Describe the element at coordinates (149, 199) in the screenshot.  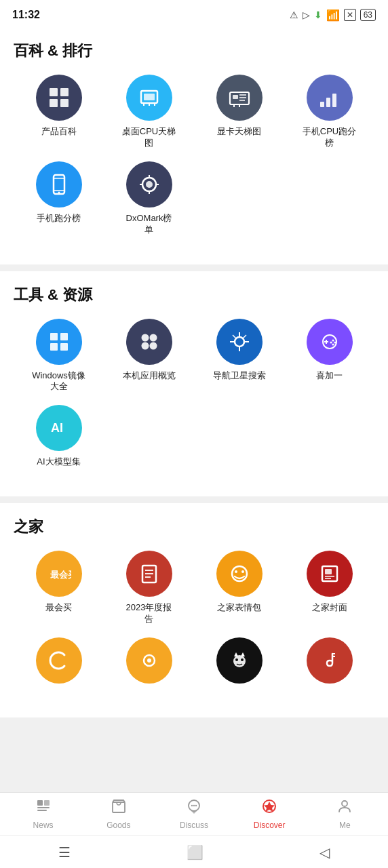
I see `icon-dxomark: DxOMark榜单` at that location.